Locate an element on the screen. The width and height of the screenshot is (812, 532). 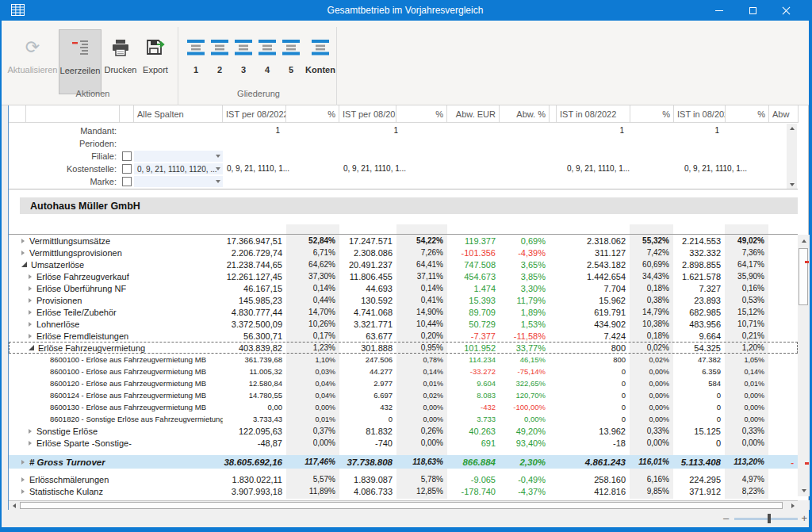
column-header-abw: Abw is located at coordinates (783, 114).